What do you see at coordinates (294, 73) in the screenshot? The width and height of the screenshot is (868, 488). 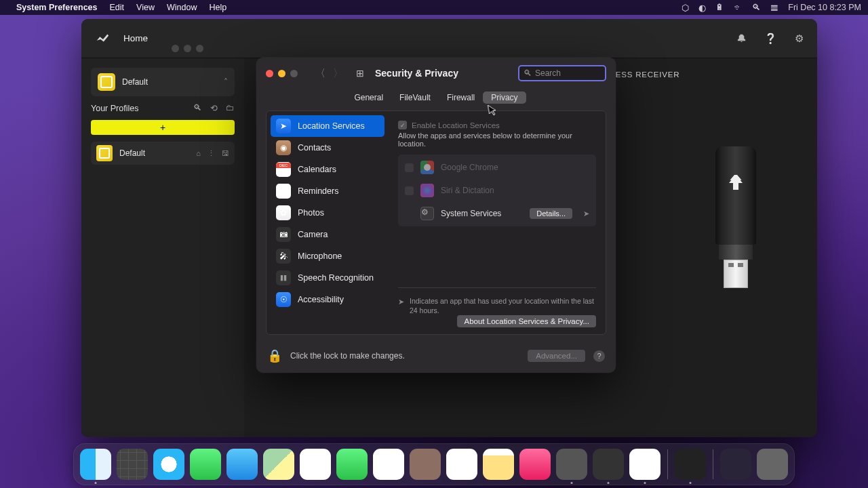 I see `zoom-icon` at bounding box center [294, 73].